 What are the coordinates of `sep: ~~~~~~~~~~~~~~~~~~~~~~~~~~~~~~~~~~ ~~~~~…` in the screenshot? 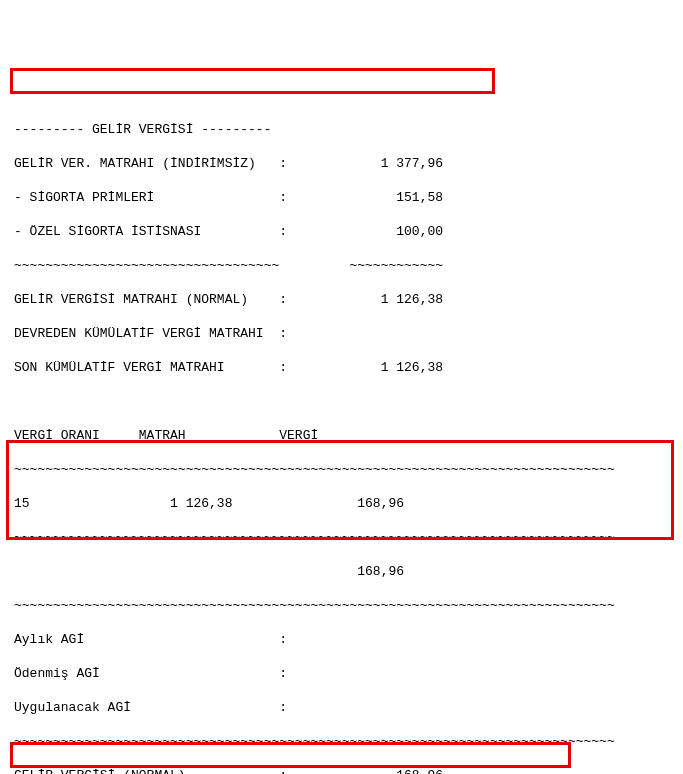 It's located at (346, 266).